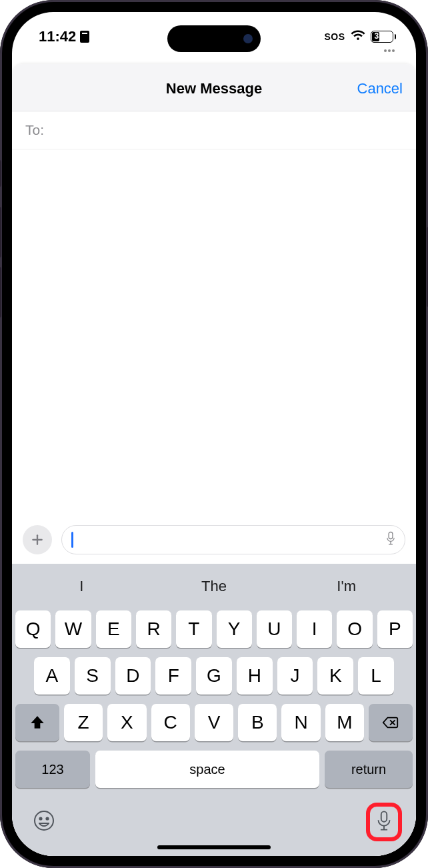  What do you see at coordinates (37, 540) in the screenshot?
I see `plus-icon` at bounding box center [37, 540].